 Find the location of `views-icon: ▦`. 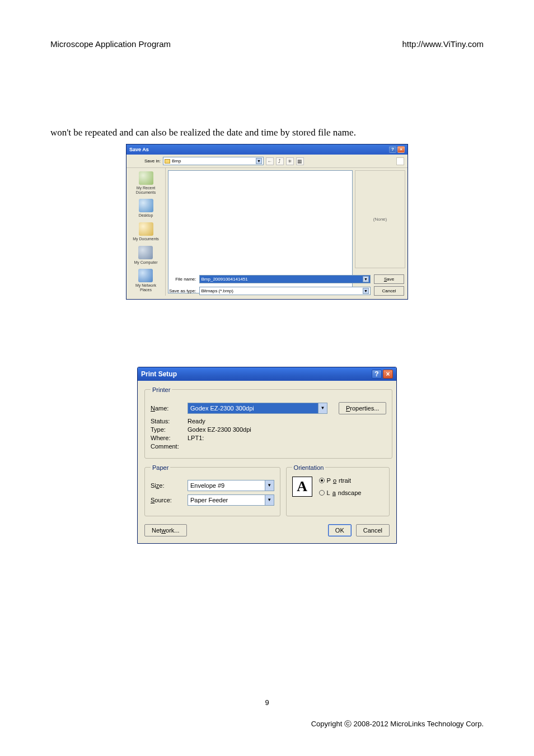

views-icon: ▦ is located at coordinates (300, 161).